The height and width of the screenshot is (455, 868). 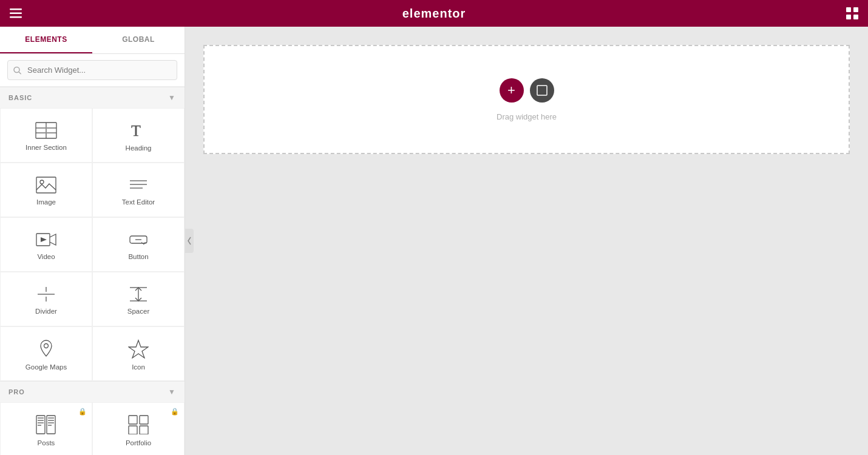 I want to click on collapse-sidebar-handle, so click(x=189, y=241).